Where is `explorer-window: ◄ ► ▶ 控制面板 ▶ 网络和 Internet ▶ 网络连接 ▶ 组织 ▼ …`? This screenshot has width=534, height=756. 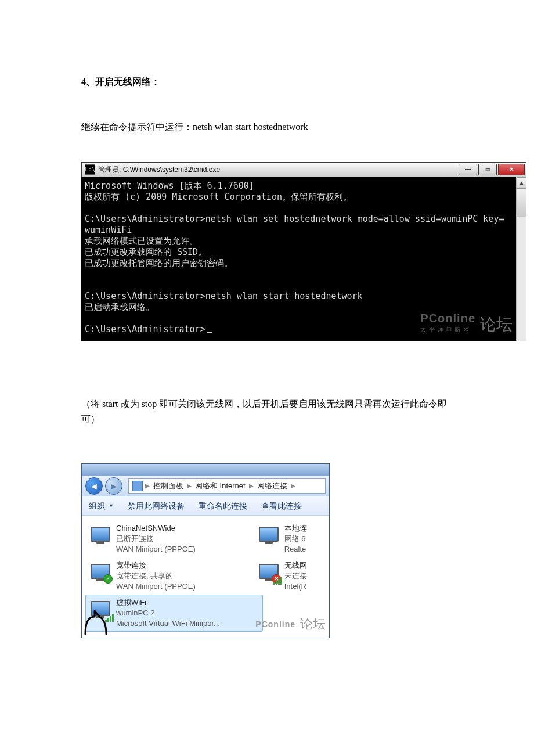 explorer-window: ◄ ► ▶ 控制面板 ▶ 网络和 Internet ▶ 网络连接 ▶ 组织 ▼ … is located at coordinates (205, 550).